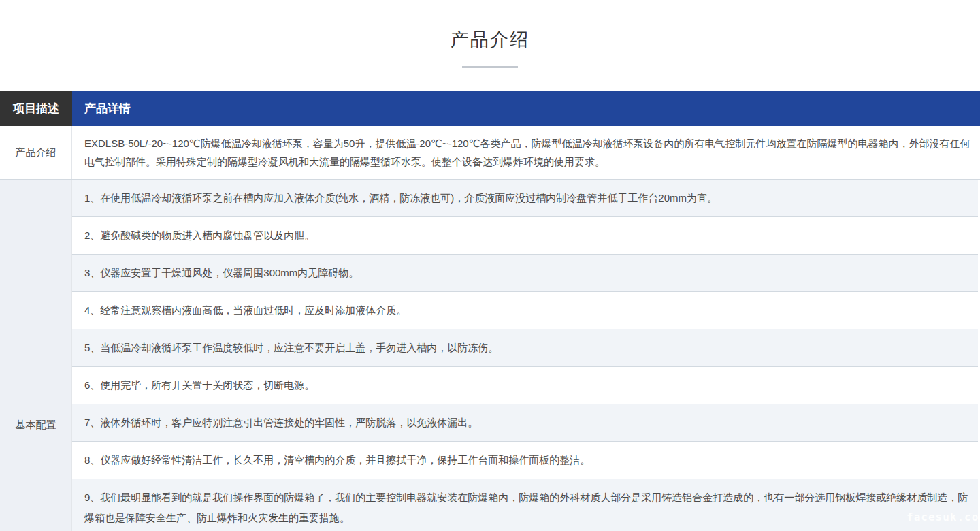  What do you see at coordinates (525, 152) in the screenshot?
I see `product-intro-text: EXDLSB-50L/-20~-120℃防爆低温冷却液循环泵，容量为50升，提供…` at bounding box center [525, 152].